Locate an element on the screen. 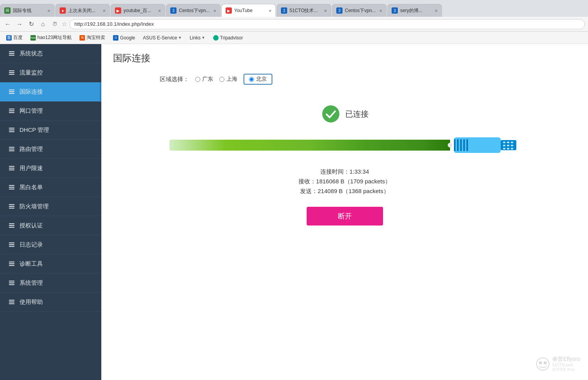 This screenshot has height=380, width=588. sidebar-item-traffic-monitor: 流量监控 is located at coordinates (51, 73).